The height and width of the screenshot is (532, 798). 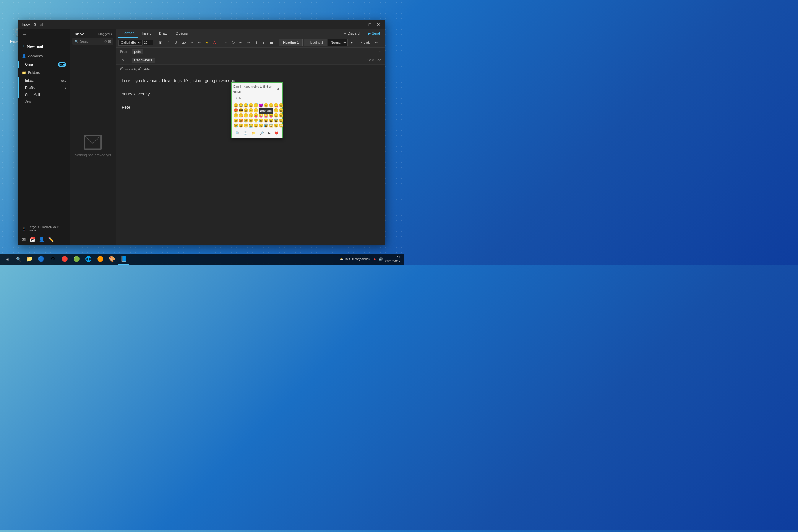 What do you see at coordinates (124, 259) in the screenshot?
I see `taskbar-app-mail: 📘` at bounding box center [124, 259].